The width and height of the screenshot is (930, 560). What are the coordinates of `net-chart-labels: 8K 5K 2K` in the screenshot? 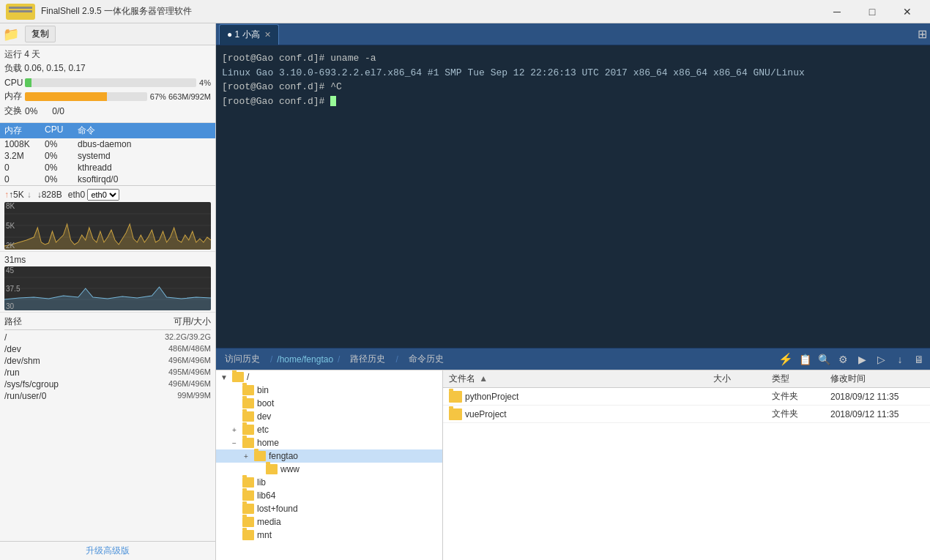 It's located at (10, 225).